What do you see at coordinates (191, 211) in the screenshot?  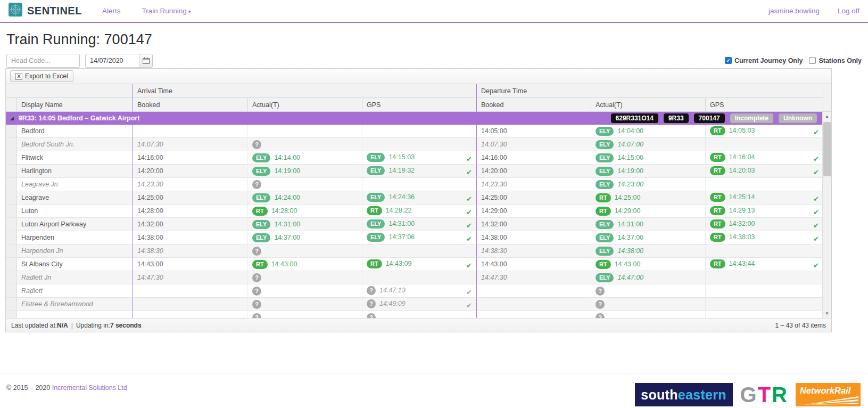 I see `arrival-booked-cell: 14:28:00` at bounding box center [191, 211].